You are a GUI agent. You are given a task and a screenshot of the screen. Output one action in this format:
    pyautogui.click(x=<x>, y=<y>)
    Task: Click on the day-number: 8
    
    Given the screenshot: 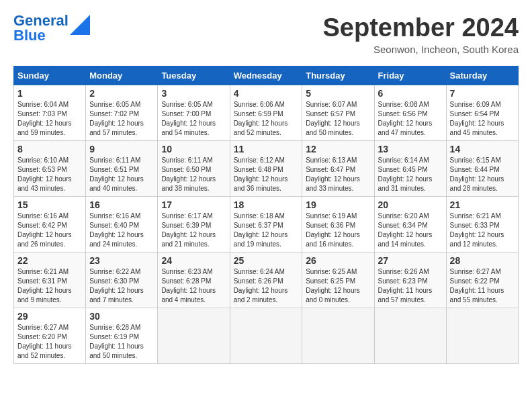 What is the action you would take?
    pyautogui.click(x=50, y=149)
    